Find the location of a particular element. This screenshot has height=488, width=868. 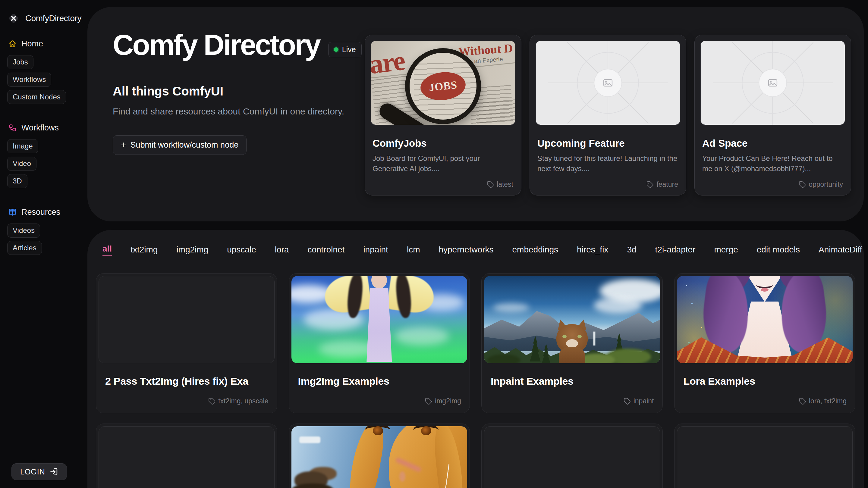

feature-card-comfyjobs: are Without D an Experie JOBS Comfy is located at coordinates (443, 115).